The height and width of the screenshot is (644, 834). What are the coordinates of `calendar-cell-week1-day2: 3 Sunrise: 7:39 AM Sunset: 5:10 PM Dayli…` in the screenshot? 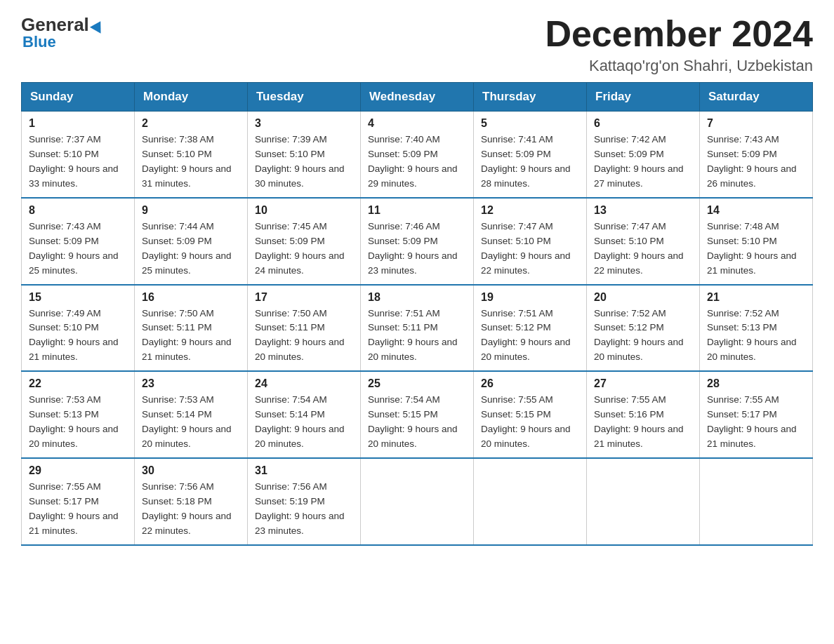 It's located at (305, 154).